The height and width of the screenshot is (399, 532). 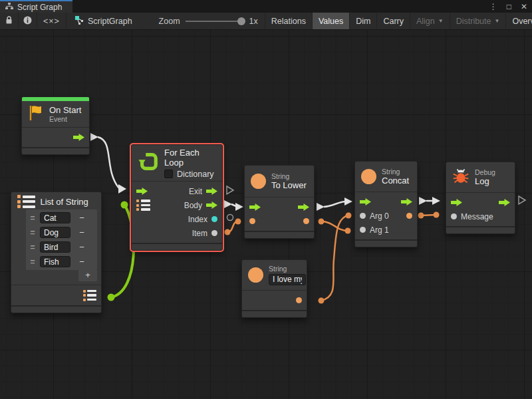 I want to click on body-out-port, so click(x=211, y=205).